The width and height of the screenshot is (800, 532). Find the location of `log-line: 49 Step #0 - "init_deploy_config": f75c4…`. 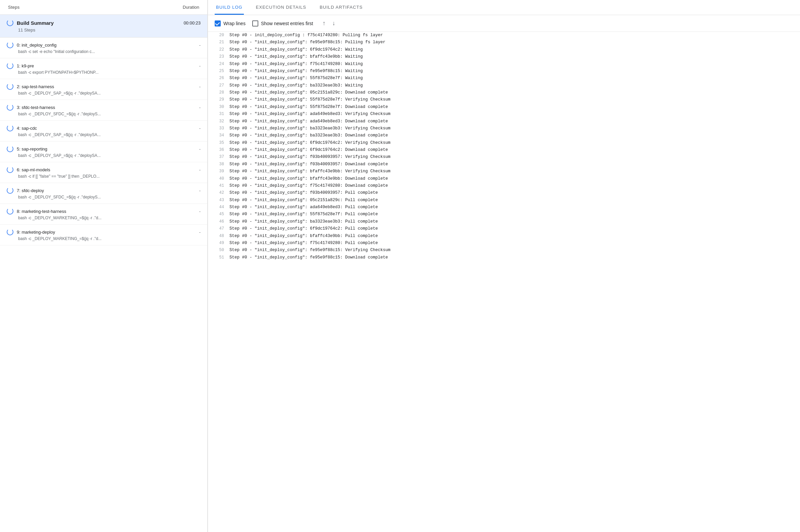

log-line: 49 Step #0 - "init_deploy_config": f75c4… is located at coordinates (504, 243).